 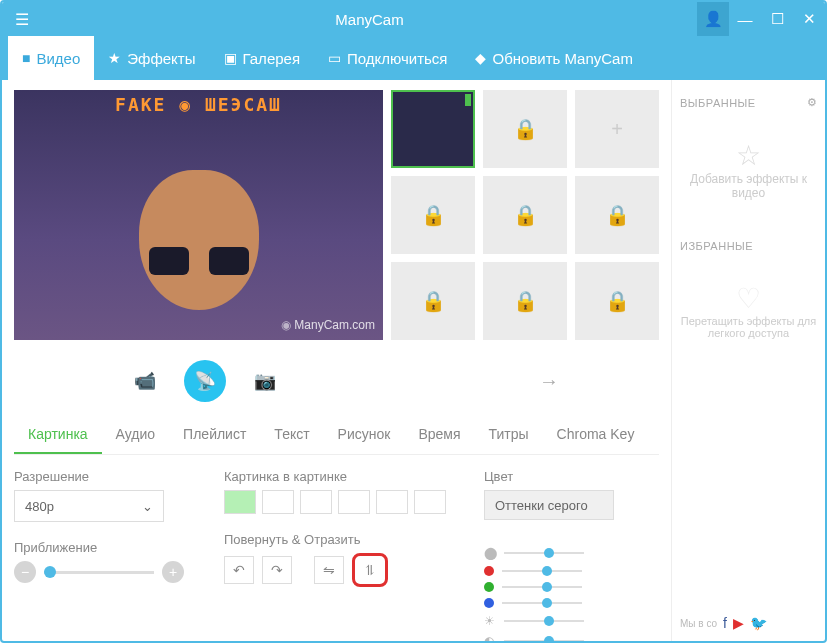 I want to click on update-icon: ◆, so click(x=480, y=58).